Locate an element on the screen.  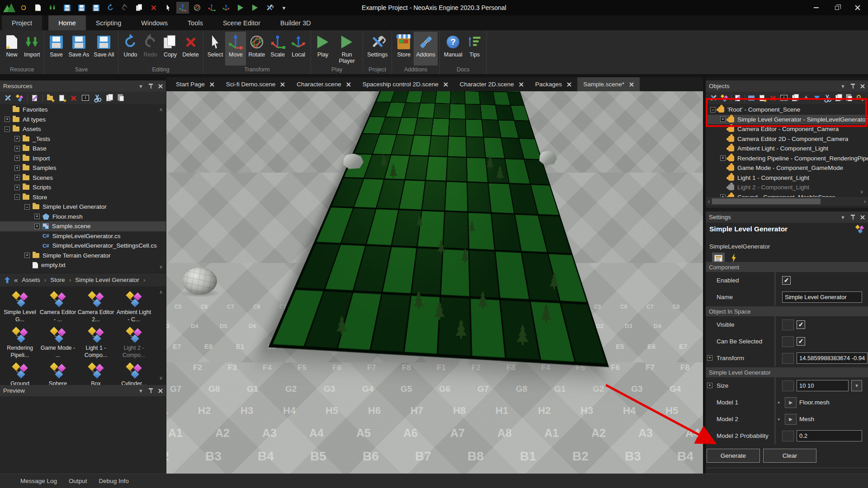
select-icon is located at coordinates (168, 8).